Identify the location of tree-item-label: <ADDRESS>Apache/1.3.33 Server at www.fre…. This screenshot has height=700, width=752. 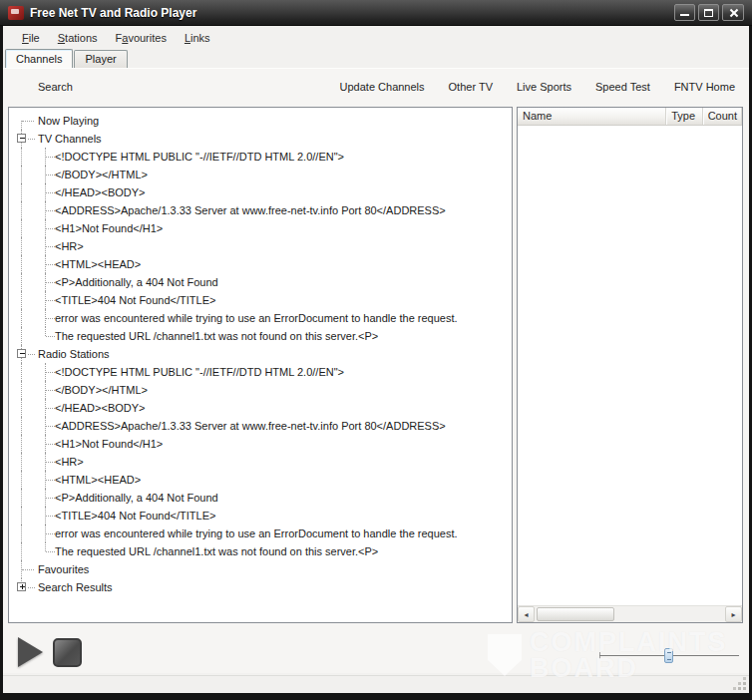
(227, 426).